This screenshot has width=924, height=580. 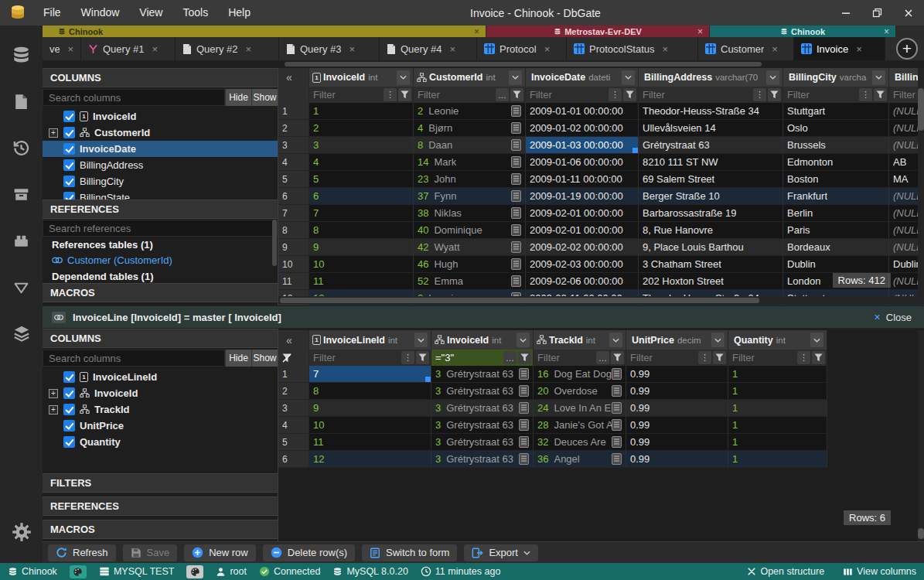 What do you see at coordinates (32, 571) in the screenshot?
I see `status-chinook: Chinook` at bounding box center [32, 571].